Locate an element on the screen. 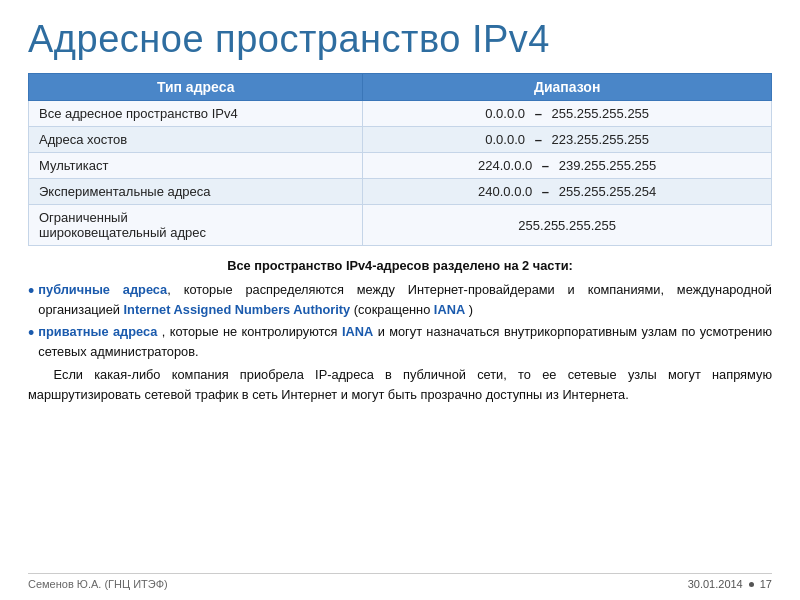 The width and height of the screenshot is (800, 600). row-range-4: 240.0.0.0 – 255.255.255.254 is located at coordinates (568, 192).